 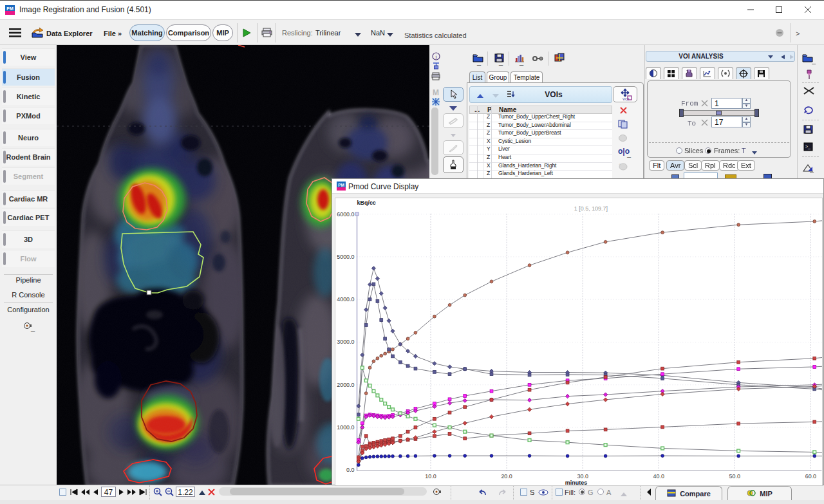 I want to click on svg-text: i, so click(x=436, y=57).